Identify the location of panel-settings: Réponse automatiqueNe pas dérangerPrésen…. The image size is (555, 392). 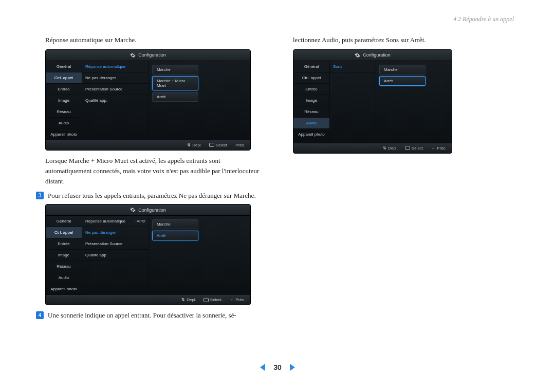
(115, 101).